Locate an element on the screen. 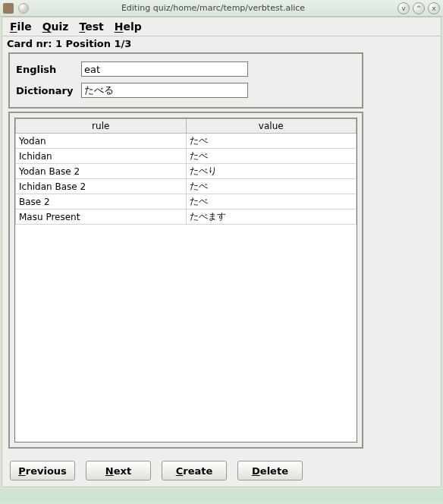 This screenshot has height=504, width=443. dictionary-label: Dictionary is located at coordinates (46, 91).